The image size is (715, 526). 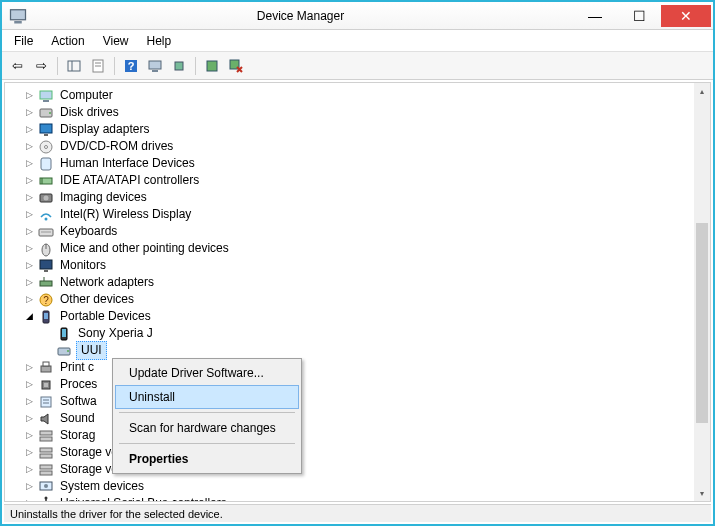 I want to click on disk-icon, so click(x=46, y=113).